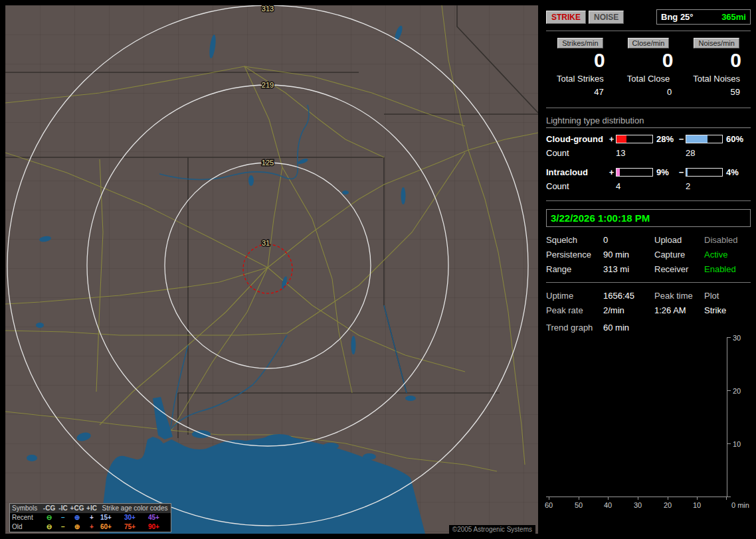 This screenshot has height=539, width=756. I want to click on trend-graph-header: Trend graph 60 min, so click(648, 328).